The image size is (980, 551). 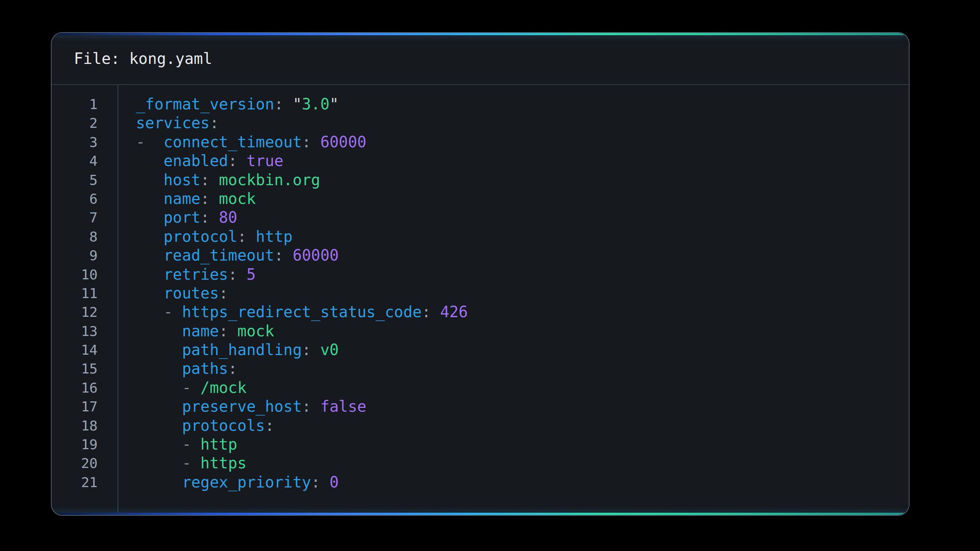 What do you see at coordinates (228, 104) in the screenshot?
I see `code-line-content: _format_version: "3.0"` at bounding box center [228, 104].